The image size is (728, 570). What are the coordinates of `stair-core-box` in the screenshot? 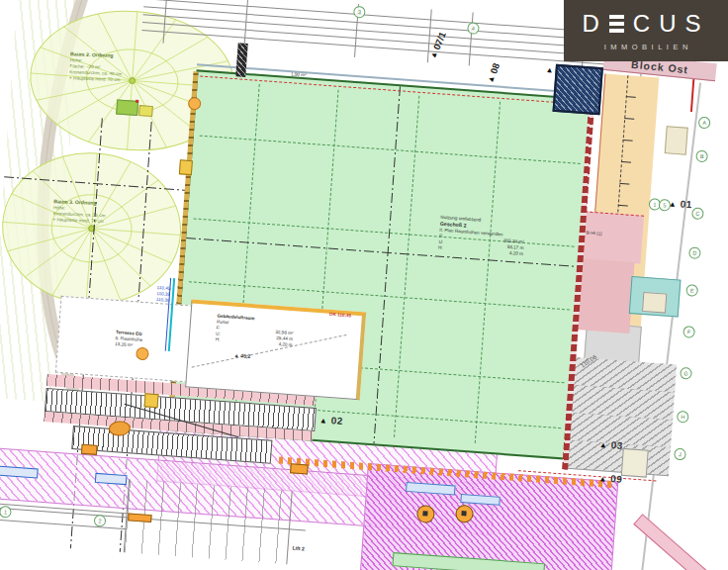 It's located at (578, 89).